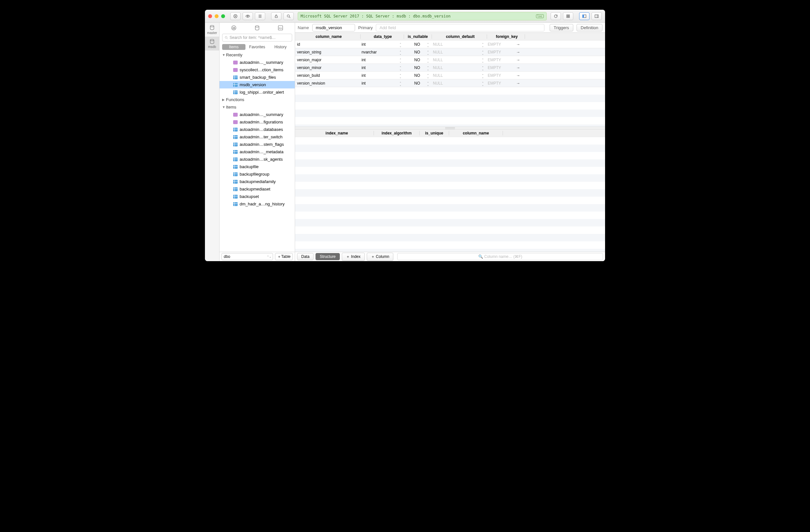 This screenshot has height=532, width=810. I want to click on list-item: autoadmin…_summary, so click(257, 115).